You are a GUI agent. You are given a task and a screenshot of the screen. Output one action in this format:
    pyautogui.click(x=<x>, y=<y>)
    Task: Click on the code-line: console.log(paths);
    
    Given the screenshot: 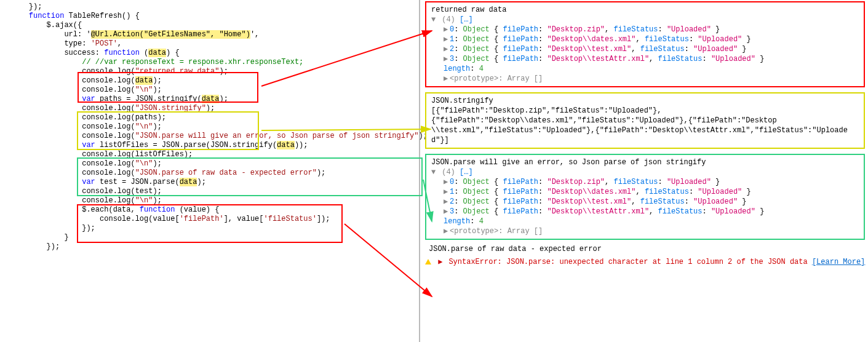 What is the action you would take?
    pyautogui.click(x=214, y=118)
    